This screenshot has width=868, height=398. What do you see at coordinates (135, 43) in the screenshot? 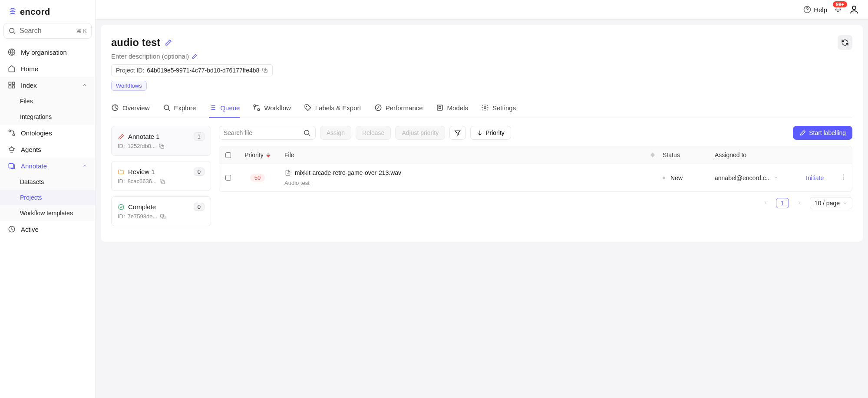
I see `project-title: audio test` at bounding box center [135, 43].